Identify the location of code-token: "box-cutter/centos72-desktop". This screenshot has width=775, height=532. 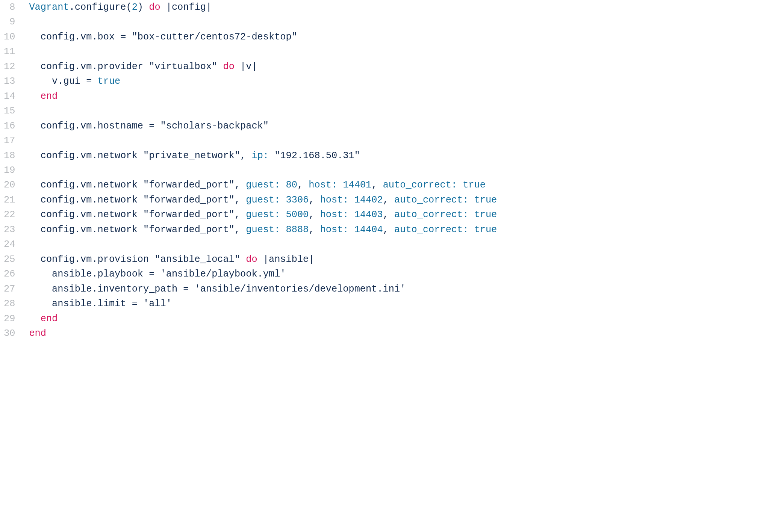
(215, 37).